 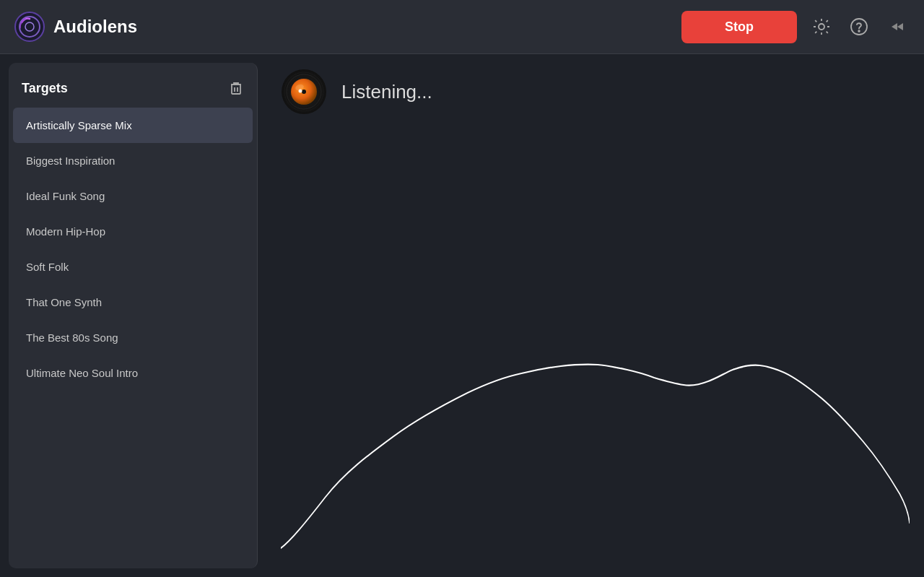 What do you see at coordinates (796, 27) in the screenshot?
I see `header-controls: Stop` at bounding box center [796, 27].